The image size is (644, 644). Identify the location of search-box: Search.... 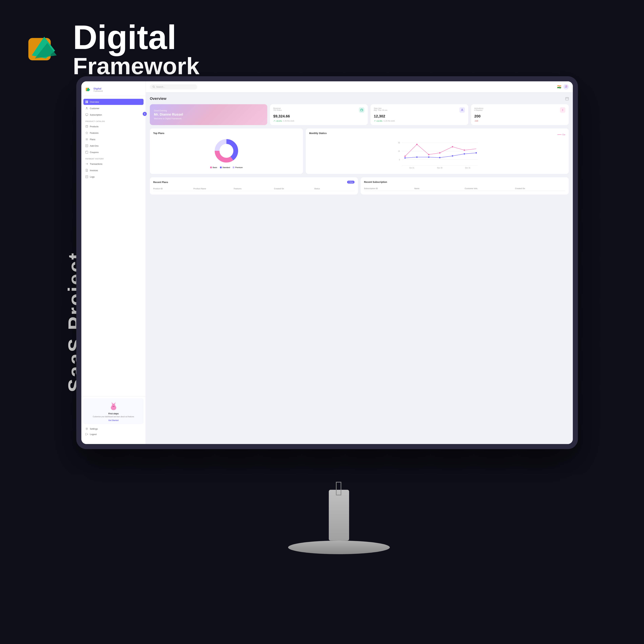
(173, 87).